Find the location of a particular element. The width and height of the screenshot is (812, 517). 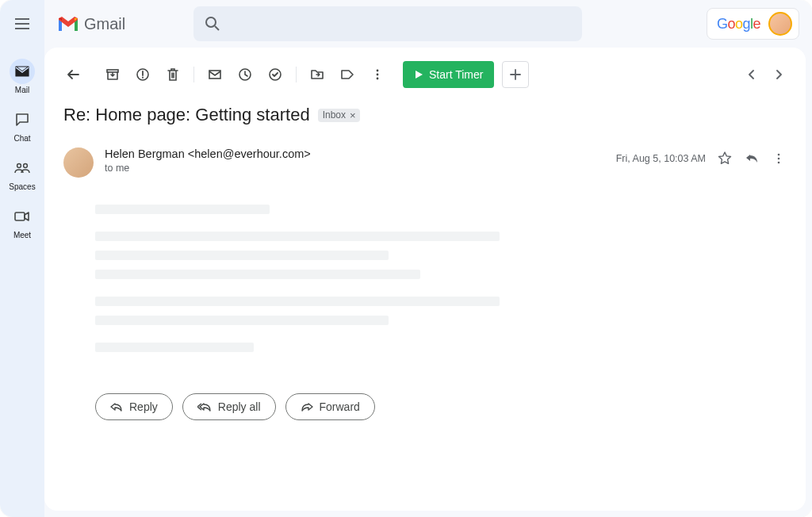

message-more-button is located at coordinates (779, 159).